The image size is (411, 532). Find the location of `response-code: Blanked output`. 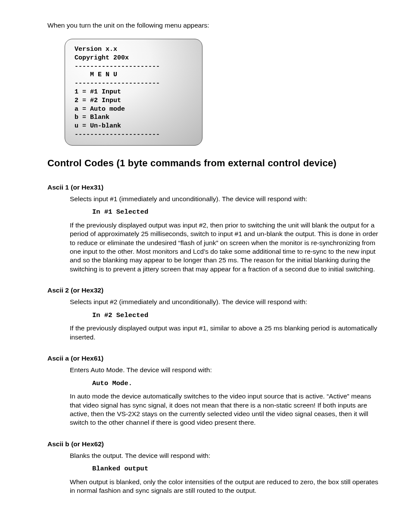

response-code: Blanked output is located at coordinates (237, 469).